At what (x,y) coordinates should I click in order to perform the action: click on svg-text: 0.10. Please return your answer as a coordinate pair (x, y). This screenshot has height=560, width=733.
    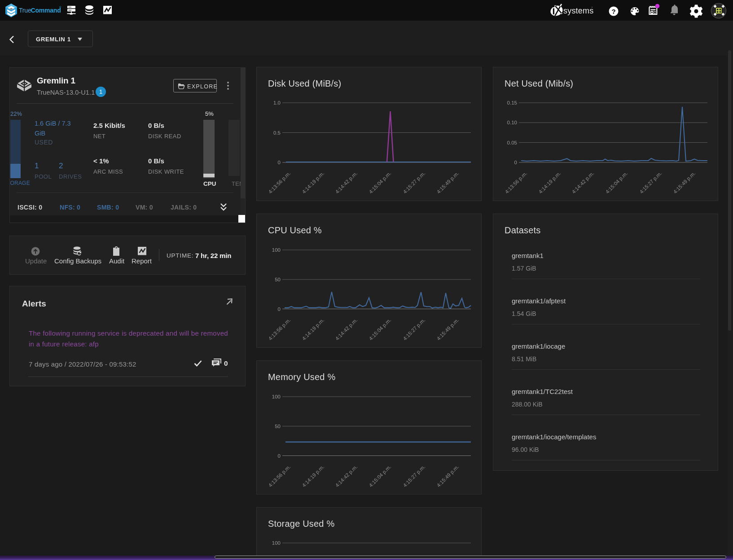
    Looking at the image, I should click on (512, 122).